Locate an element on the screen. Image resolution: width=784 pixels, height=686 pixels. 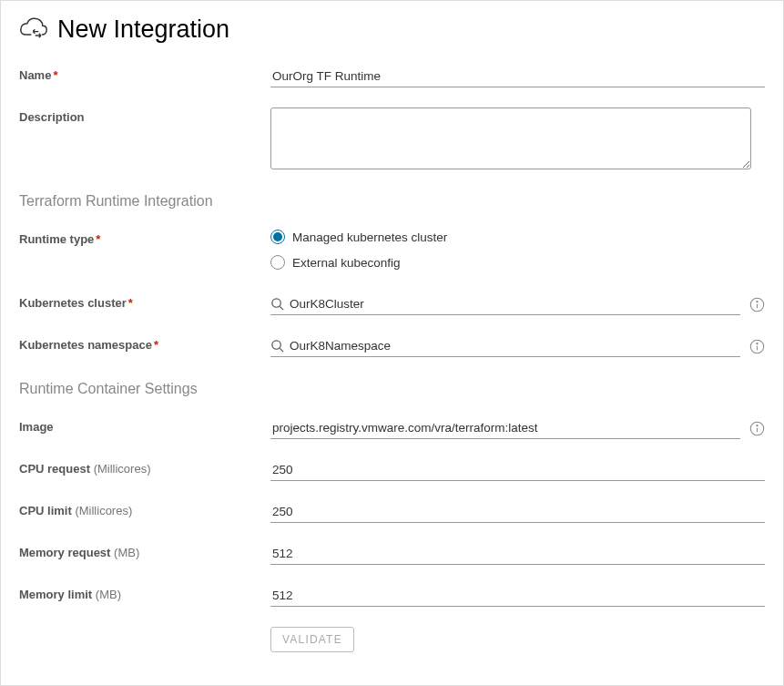
description-label: Description is located at coordinates (145, 116).